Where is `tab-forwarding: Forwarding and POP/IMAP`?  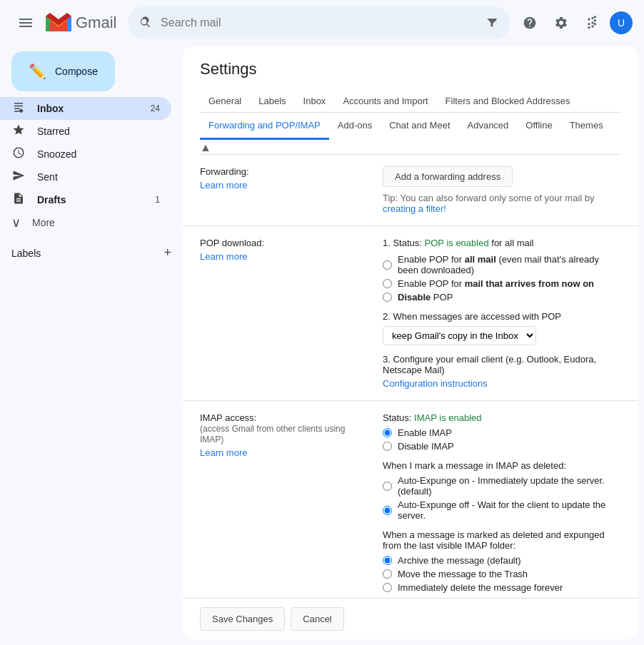 tab-forwarding: Forwarding and POP/IMAP is located at coordinates (264, 126).